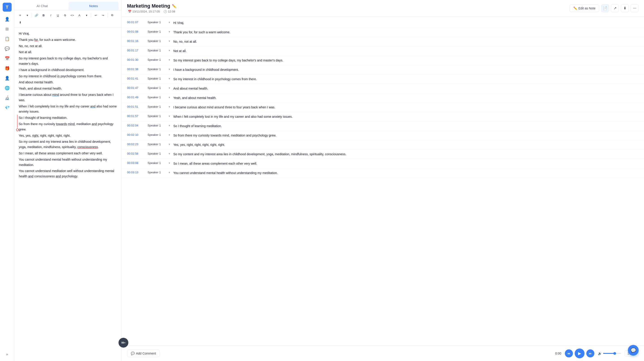 Image resolution: width=644 pixels, height=361 pixels. What do you see at coordinates (7, 98) in the screenshot?
I see `sidebar-icon-lab: 🔬` at bounding box center [7, 98].